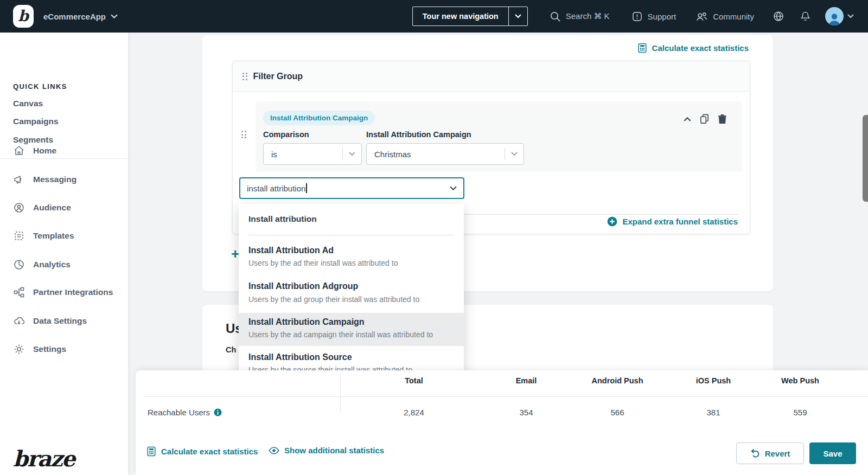  I want to click on filter-row: Install Attribution Campaign Comparison …, so click(499, 137).